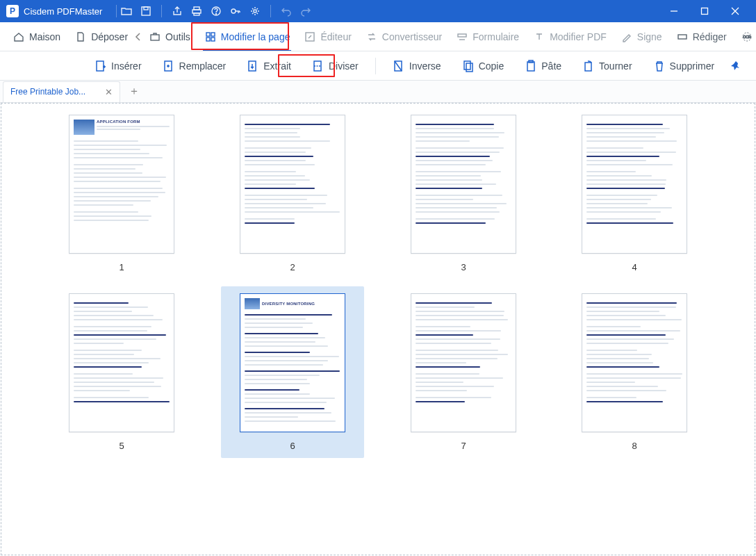 This screenshot has width=756, height=556. I want to click on document-tabs: Free Printable Job... ✕ ＋, so click(378, 92).